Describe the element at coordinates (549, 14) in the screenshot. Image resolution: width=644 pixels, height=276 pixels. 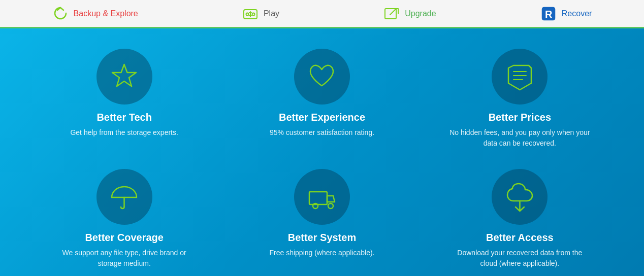
I see `svg-text: R` at that location.